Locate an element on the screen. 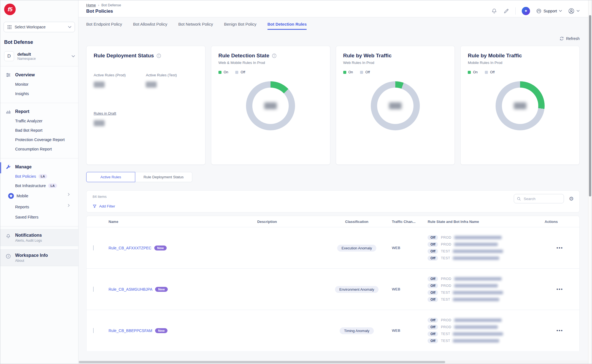 This screenshot has width=592, height=364. vertical-scrollbar-thumb is located at coordinates (590, 106).